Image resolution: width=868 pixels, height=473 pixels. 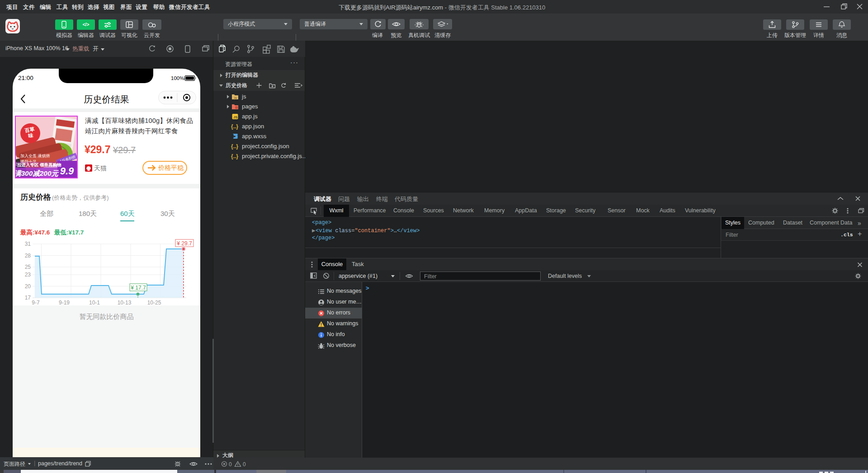 What do you see at coordinates (94, 303) in the screenshot?
I see `svg-text: 10-1` at bounding box center [94, 303].